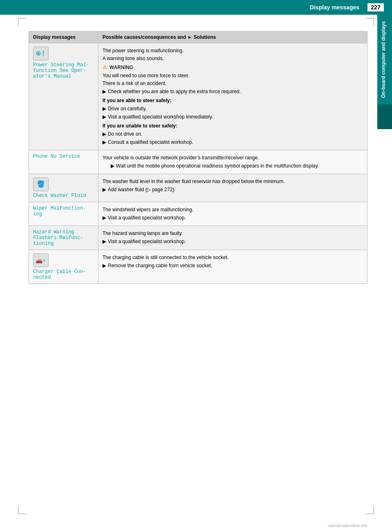 The height and width of the screenshot is (532, 392). Describe the element at coordinates (105, 67) in the screenshot. I see `warning-triangle-icon: ⚠` at that location.